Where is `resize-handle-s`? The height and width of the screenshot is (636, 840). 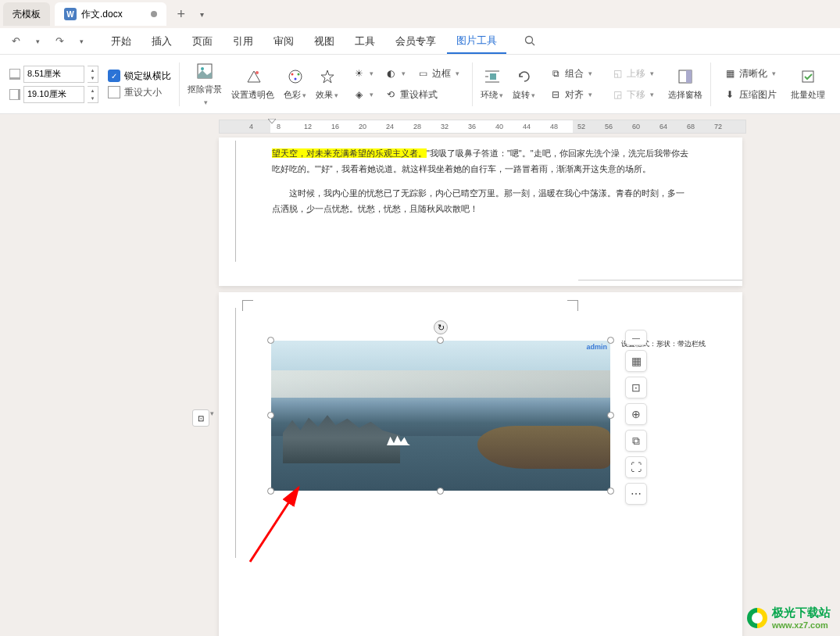
resize-handle-s is located at coordinates (441, 491).